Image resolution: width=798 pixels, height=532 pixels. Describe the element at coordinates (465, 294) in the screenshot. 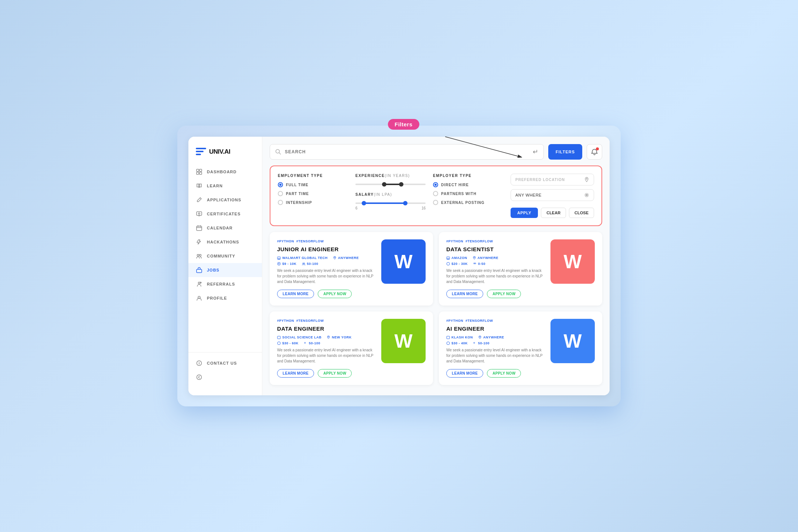

I see `learn-more-button-1: LEARN MORE` at that location.